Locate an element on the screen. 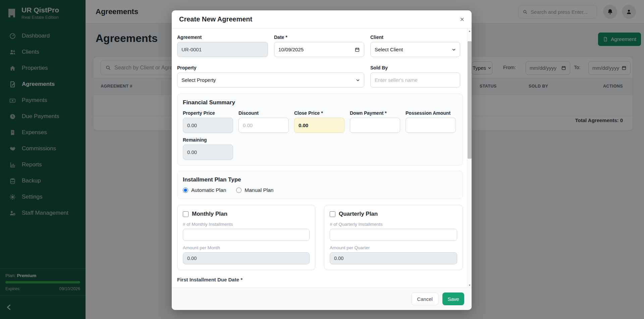 The image size is (644, 319). remaining-label: Remaining is located at coordinates (208, 140).